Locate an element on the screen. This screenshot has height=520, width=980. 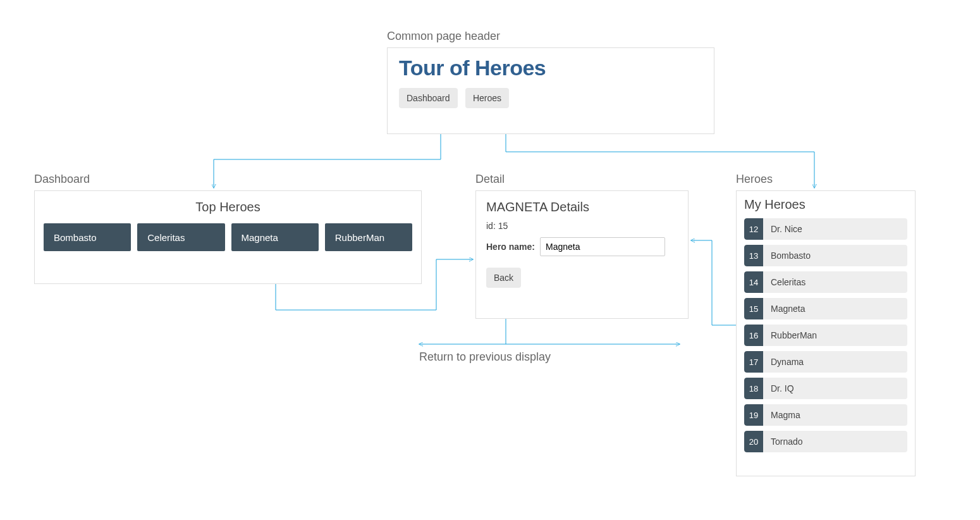
hero-list-item: 12Dr. Nice is located at coordinates (826, 229).